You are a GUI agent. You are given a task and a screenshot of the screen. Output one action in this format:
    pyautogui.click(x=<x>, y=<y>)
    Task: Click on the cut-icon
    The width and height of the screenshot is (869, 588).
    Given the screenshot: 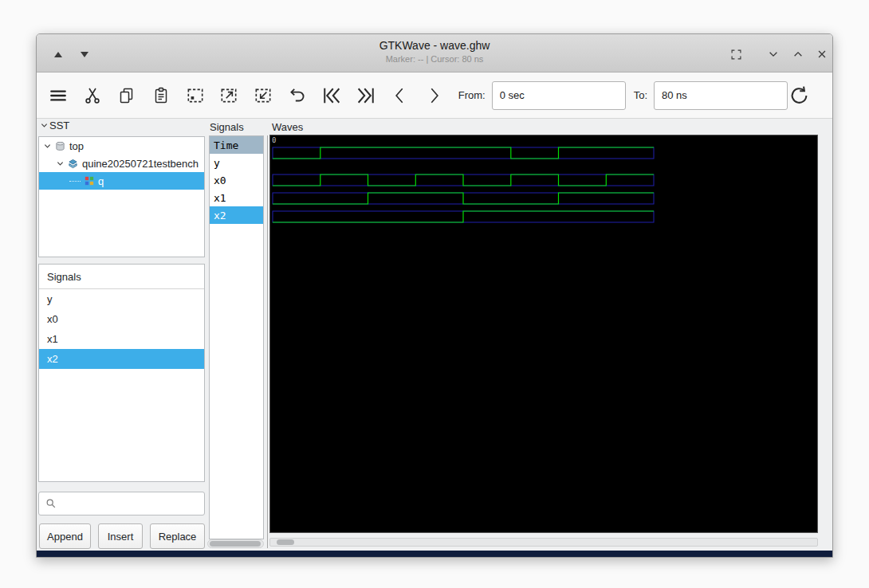 What is the action you would take?
    pyautogui.click(x=92, y=96)
    